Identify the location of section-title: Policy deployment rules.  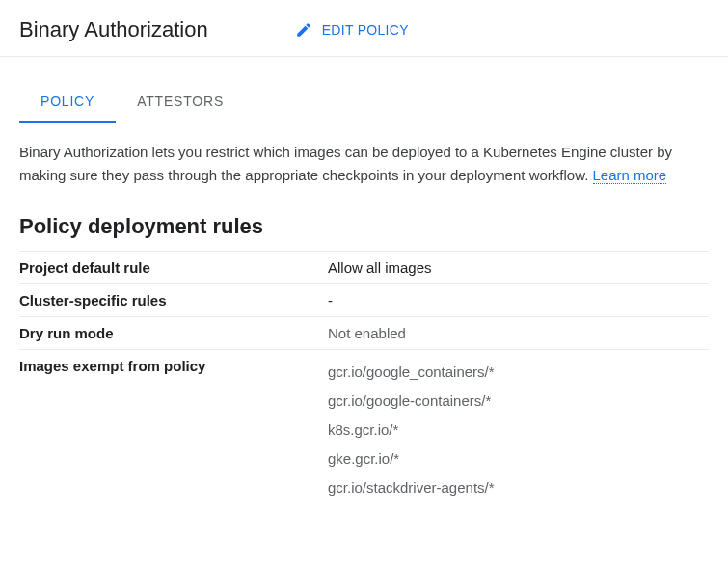
(364, 219).